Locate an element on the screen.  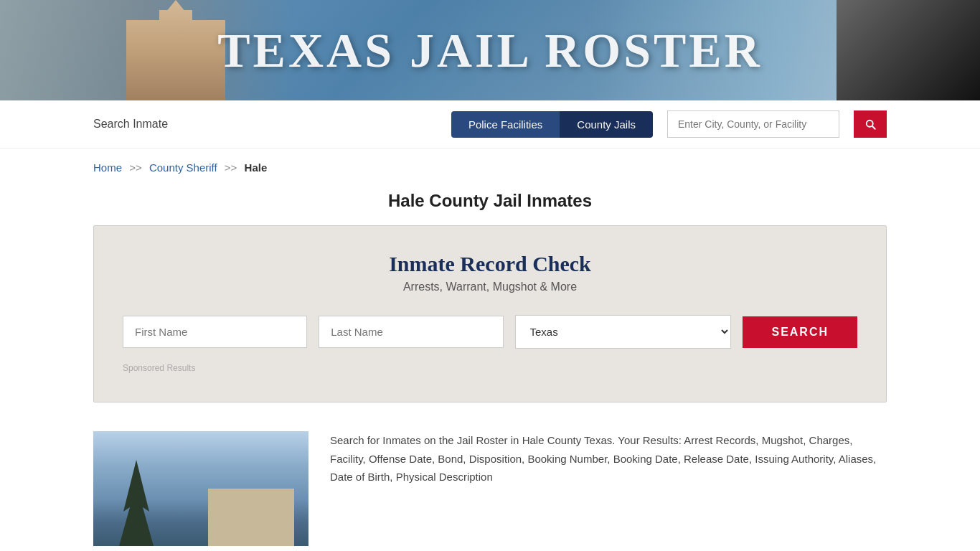
facility-search-button is located at coordinates (870, 124).